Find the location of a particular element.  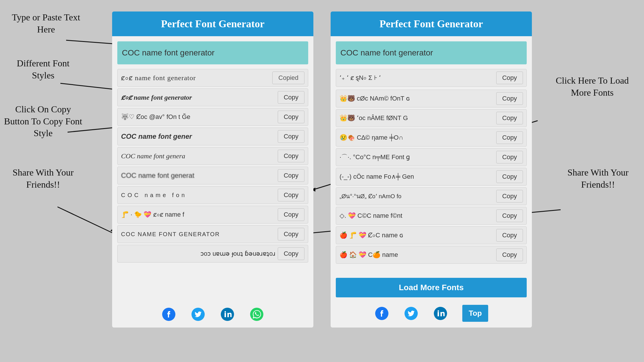

right-panel-header: Perfect Font Generator is located at coordinates (431, 24).